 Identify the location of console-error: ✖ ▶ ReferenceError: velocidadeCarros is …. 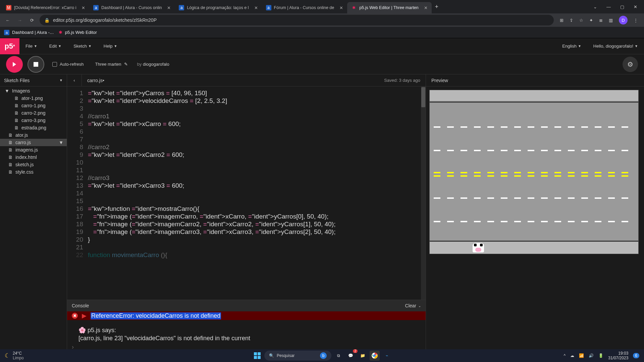
(246, 316).